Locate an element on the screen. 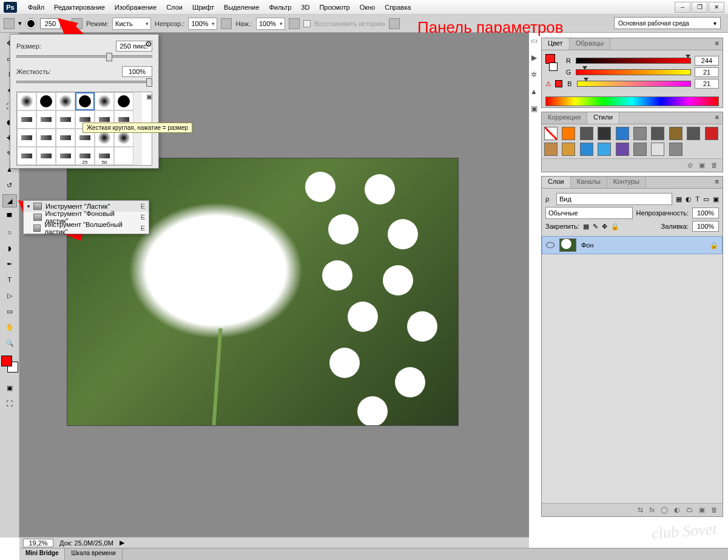 This screenshot has width=728, height=560. foreground-color-swatch is located at coordinates (7, 361).